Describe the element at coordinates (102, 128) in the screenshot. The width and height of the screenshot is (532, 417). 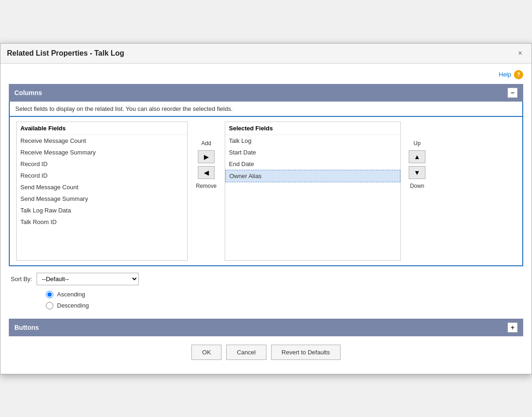
I see `available-fields-header: Available Fields` at that location.